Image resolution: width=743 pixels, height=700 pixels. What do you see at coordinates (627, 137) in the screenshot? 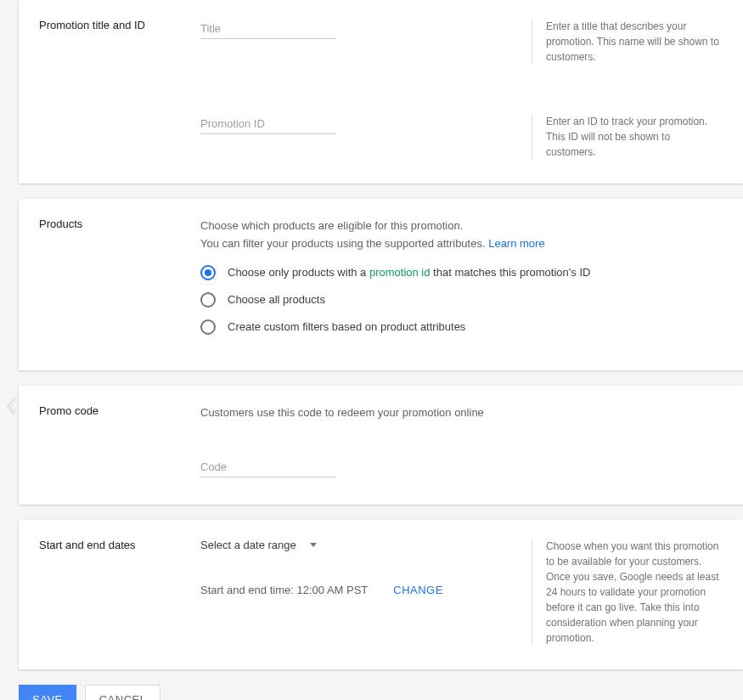
I see `promotion-id-help-text: Enter an ID to track your promotion. Thi…` at bounding box center [627, 137].